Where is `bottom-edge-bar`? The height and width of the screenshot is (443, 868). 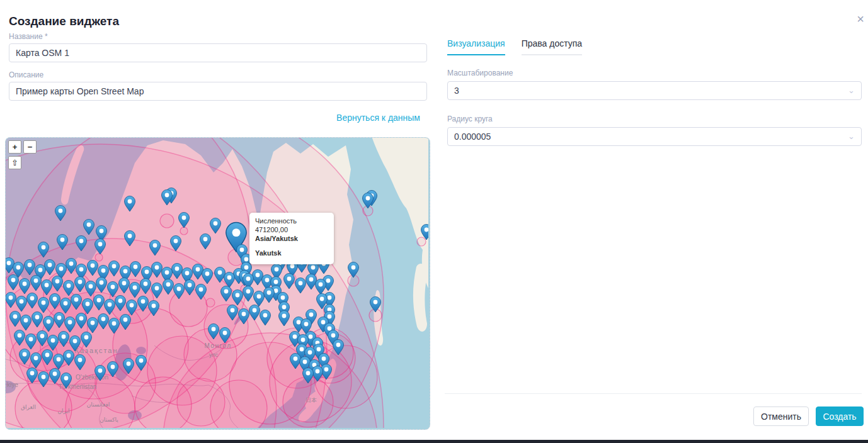
bottom-edge-bar is located at coordinates (434, 442).